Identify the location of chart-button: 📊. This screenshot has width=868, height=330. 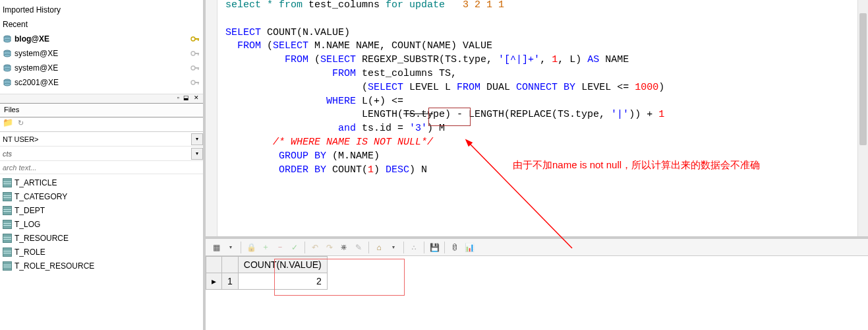
(469, 248).